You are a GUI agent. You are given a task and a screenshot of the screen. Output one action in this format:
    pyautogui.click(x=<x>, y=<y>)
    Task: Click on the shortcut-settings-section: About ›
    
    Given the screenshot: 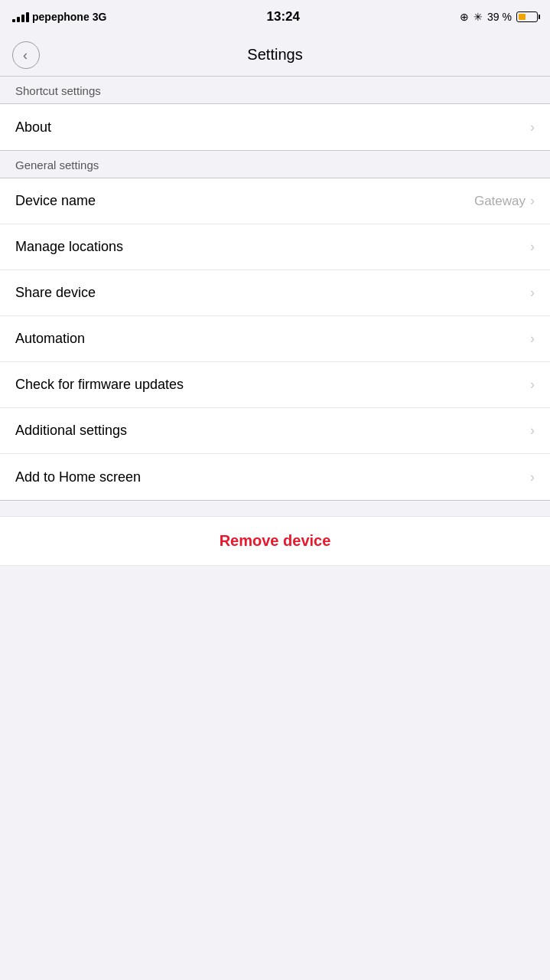 What is the action you would take?
    pyautogui.click(x=275, y=127)
    